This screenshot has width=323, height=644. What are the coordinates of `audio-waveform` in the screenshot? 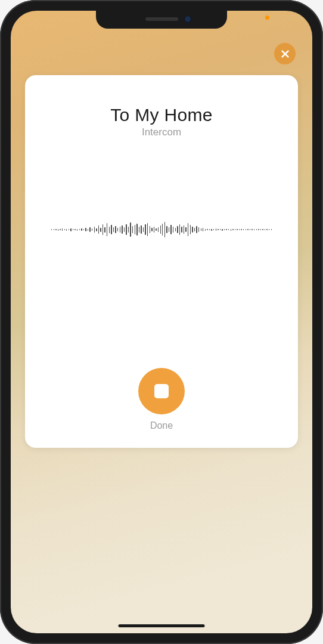 It's located at (162, 230).